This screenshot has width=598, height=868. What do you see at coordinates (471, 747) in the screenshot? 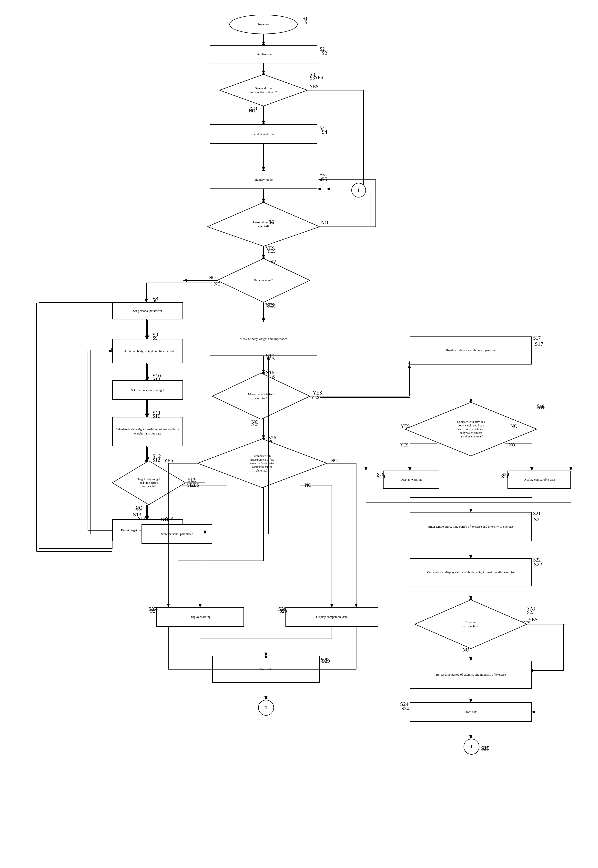
I see `circle-1d-label: 1` at bounding box center [471, 747].